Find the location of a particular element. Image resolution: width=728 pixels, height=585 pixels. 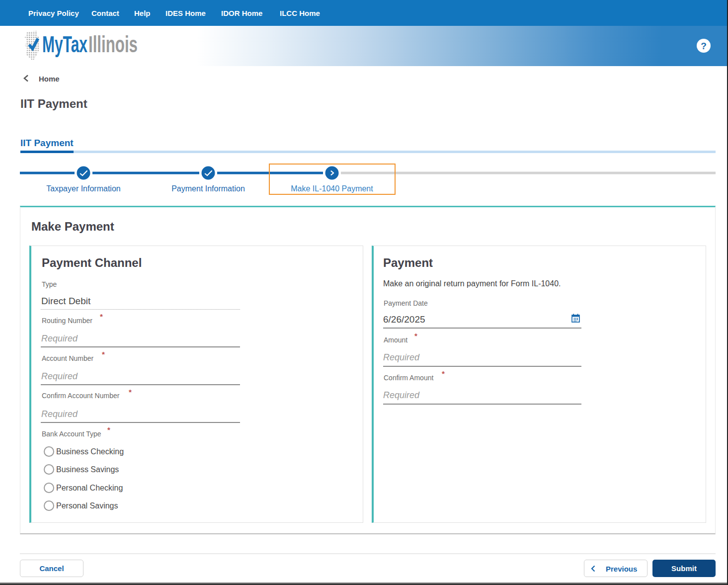

svg-text: MyTax is located at coordinates (65, 44).